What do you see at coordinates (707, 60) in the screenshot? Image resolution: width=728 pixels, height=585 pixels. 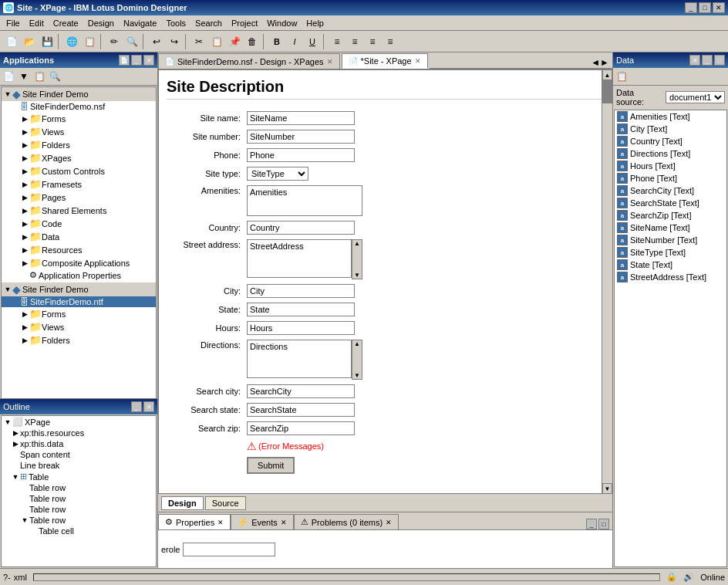 I see `data-panel-min: _` at bounding box center [707, 60].